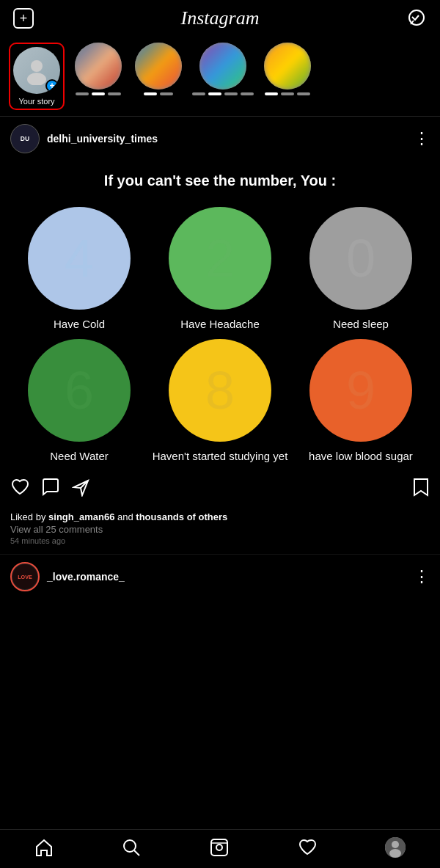  What do you see at coordinates (395, 847) in the screenshot?
I see `profile-avatar` at bounding box center [395, 847].